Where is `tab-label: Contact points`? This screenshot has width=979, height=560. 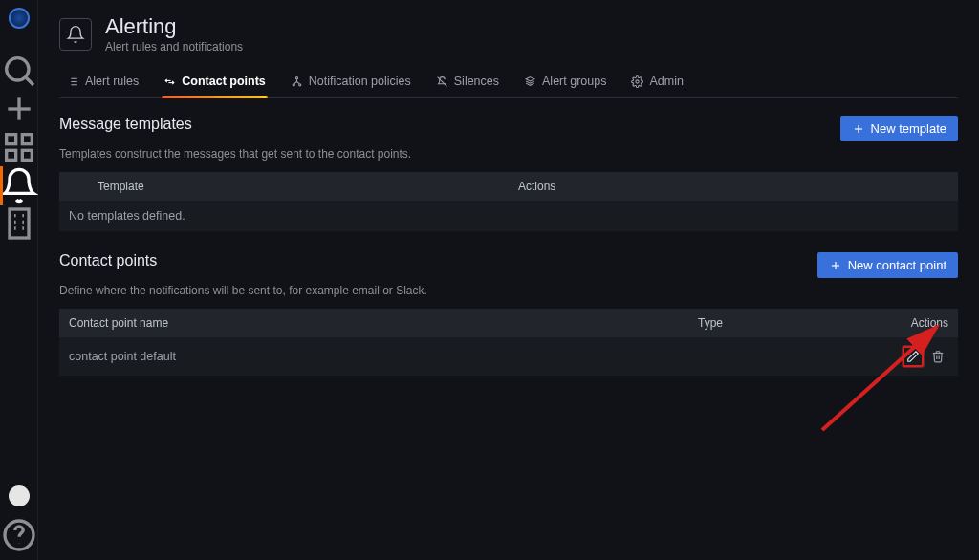
tab-label: Contact points is located at coordinates (224, 81).